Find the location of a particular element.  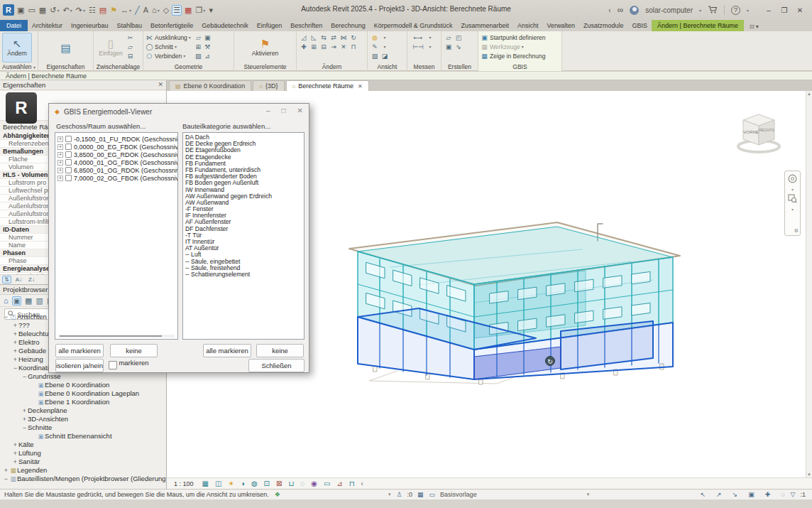

ribbon-tab-stahlbau: Stahlbau is located at coordinates (130, 26).